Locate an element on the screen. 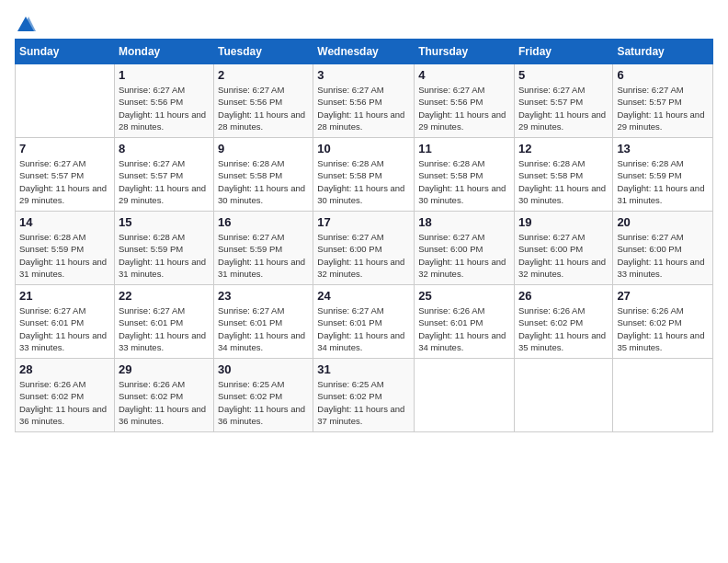  calendar-cell: 27Sunrise: 6:26 AMSunset: 6:02 PMDayligh… is located at coordinates (664, 322).